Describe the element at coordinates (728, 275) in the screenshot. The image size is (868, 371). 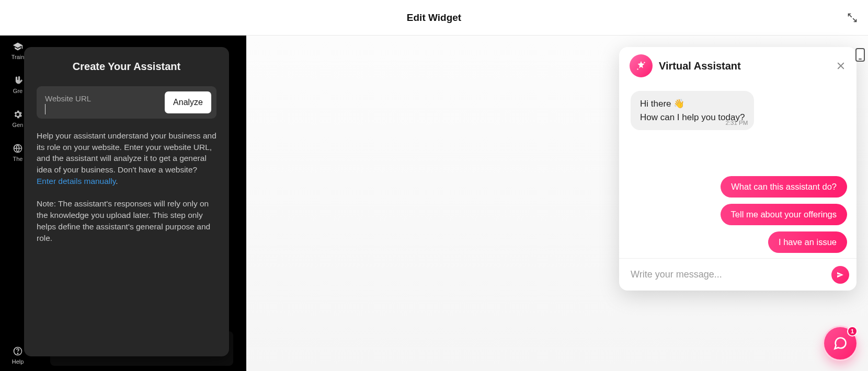
I see `chat-input` at that location.